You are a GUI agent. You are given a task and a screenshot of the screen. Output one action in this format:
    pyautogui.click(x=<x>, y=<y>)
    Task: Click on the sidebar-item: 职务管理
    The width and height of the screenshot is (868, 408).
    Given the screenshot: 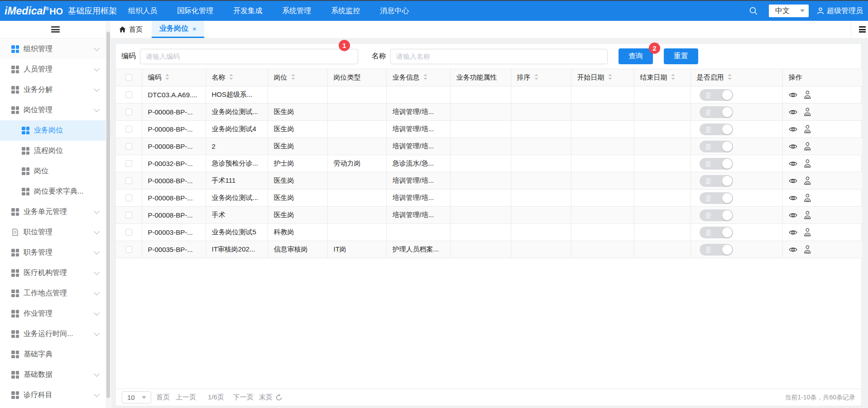 What is the action you would take?
    pyautogui.click(x=55, y=252)
    